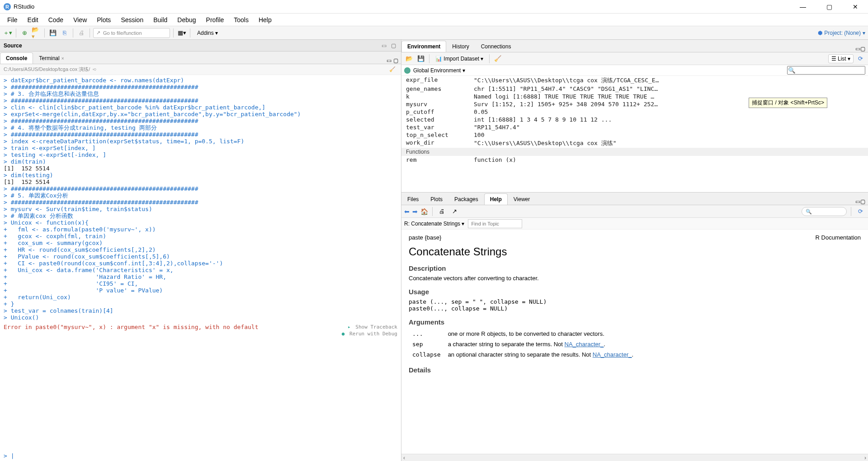 This screenshot has width=868, height=461. I want to click on env-var-test_var: test_var"RP11_54H7.4", so click(635, 127).